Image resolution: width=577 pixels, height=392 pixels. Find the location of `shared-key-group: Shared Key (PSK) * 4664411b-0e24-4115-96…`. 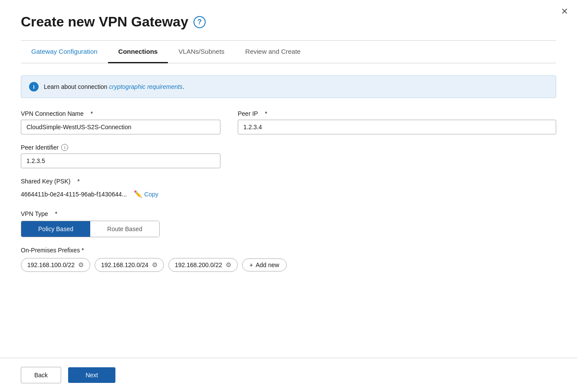

shared-key-group: Shared Key (PSK) * 4664411b-0e24-4115-96… is located at coordinates (288, 189).